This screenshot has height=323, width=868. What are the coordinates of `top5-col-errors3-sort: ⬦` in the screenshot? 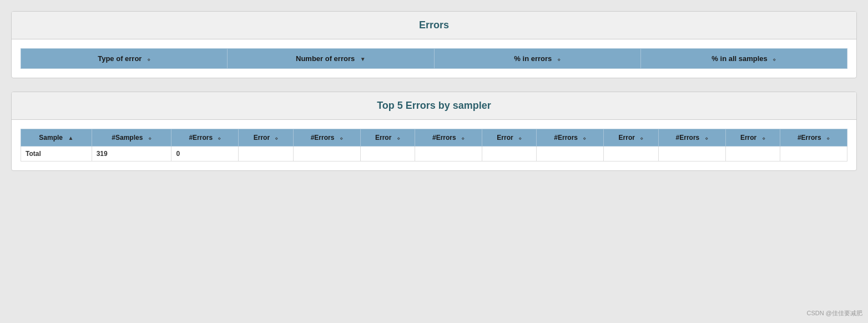 It's located at (463, 138).